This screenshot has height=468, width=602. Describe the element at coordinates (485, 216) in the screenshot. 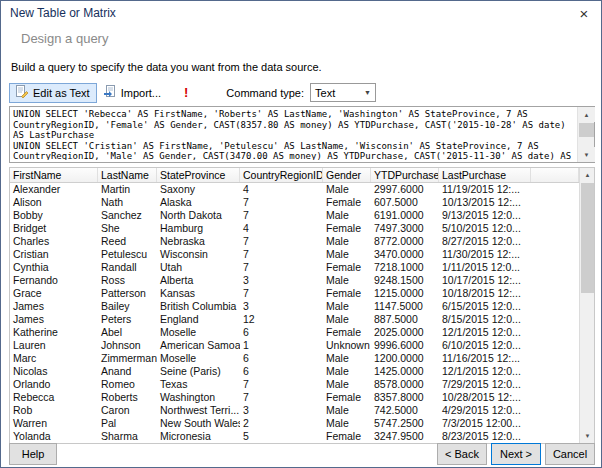

I see `grid-cell: 9/13/2015 12:0...` at that location.